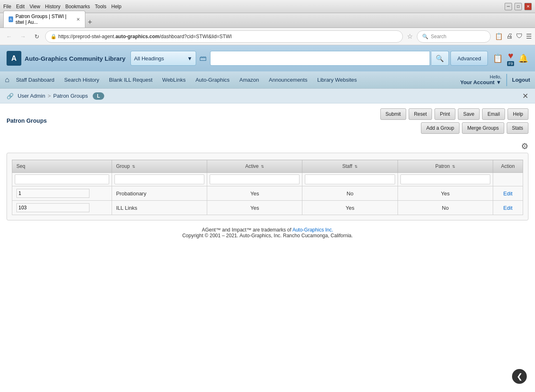 The image size is (535, 392). I want to click on browser-window-controls: ─ □ ✕, so click(518, 7).